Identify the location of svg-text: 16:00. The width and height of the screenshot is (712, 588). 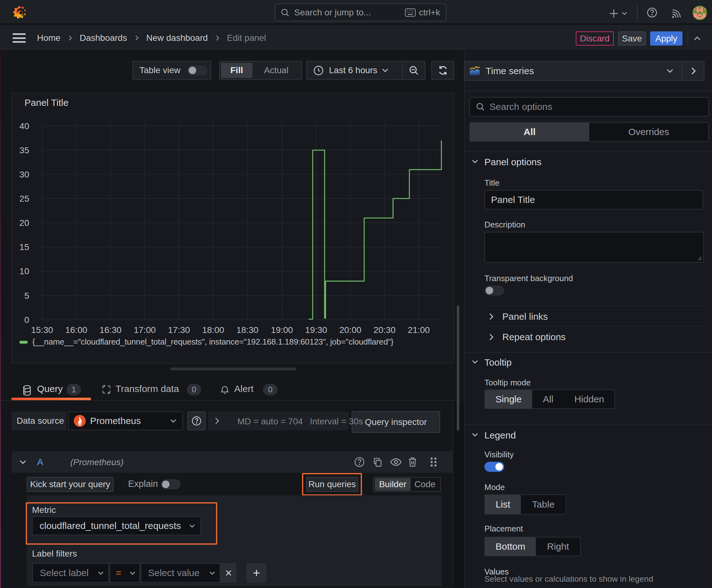
(77, 330).